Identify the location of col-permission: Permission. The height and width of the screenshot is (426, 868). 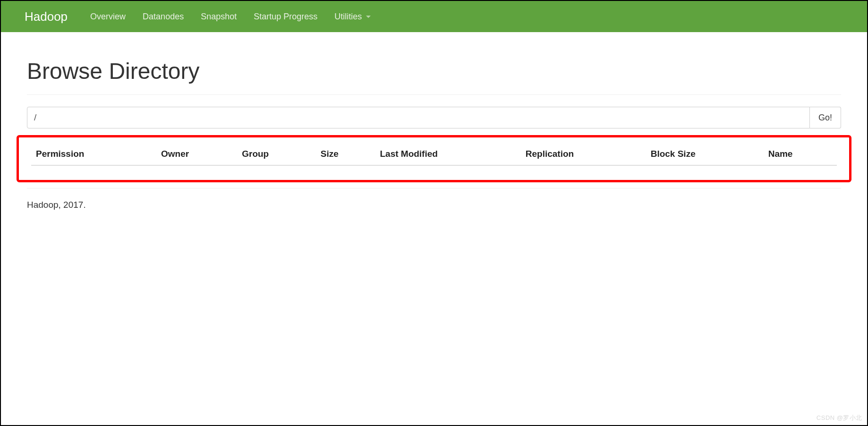
(94, 154).